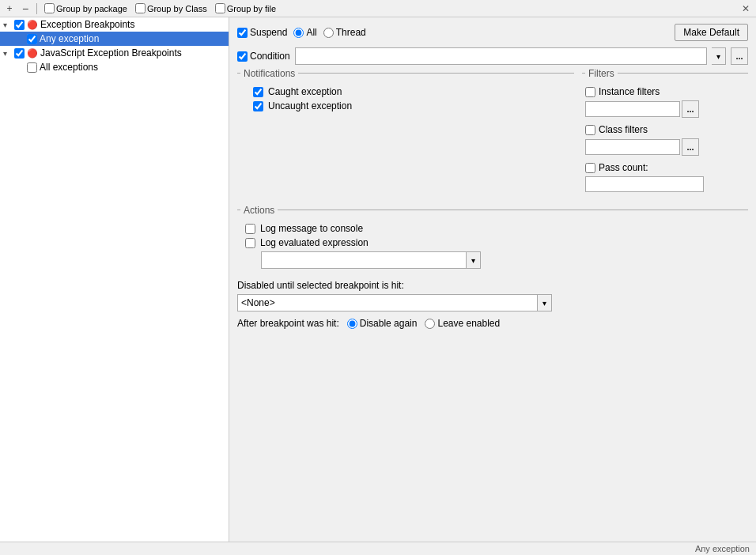 The width and height of the screenshot is (756, 555). What do you see at coordinates (712, 32) in the screenshot?
I see `make-default-button: Make Default` at bounding box center [712, 32].